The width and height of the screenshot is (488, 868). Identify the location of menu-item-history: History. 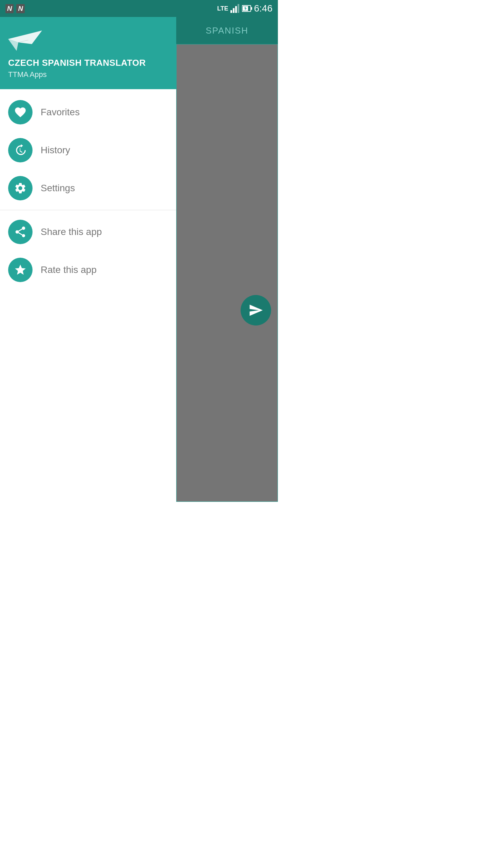
(88, 150).